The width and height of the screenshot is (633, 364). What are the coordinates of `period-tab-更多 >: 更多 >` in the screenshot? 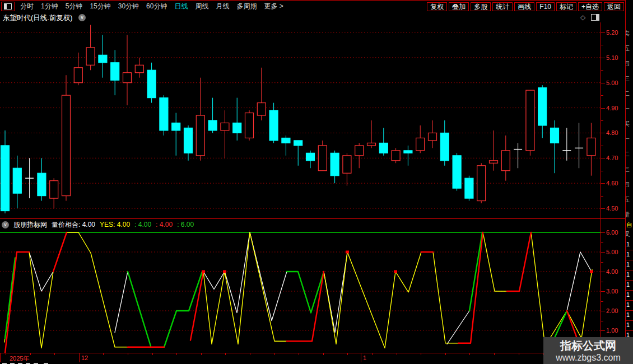 It's located at (273, 7).